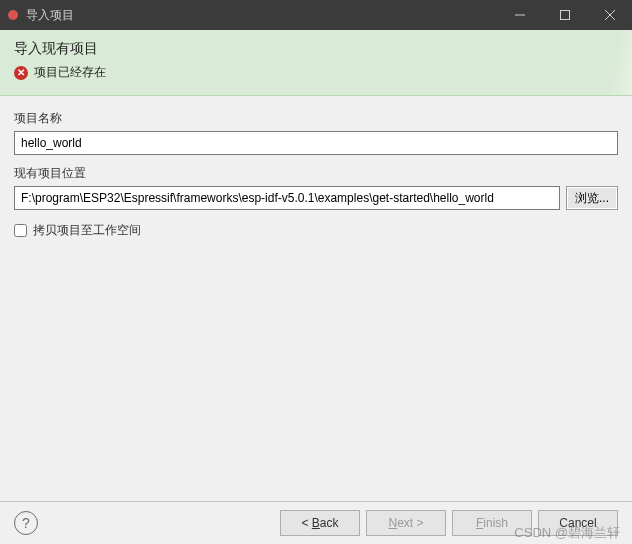  Describe the element at coordinates (316, 230) in the screenshot. I see `copy-checkbox-row: 拷贝项目至工作空间` at that location.